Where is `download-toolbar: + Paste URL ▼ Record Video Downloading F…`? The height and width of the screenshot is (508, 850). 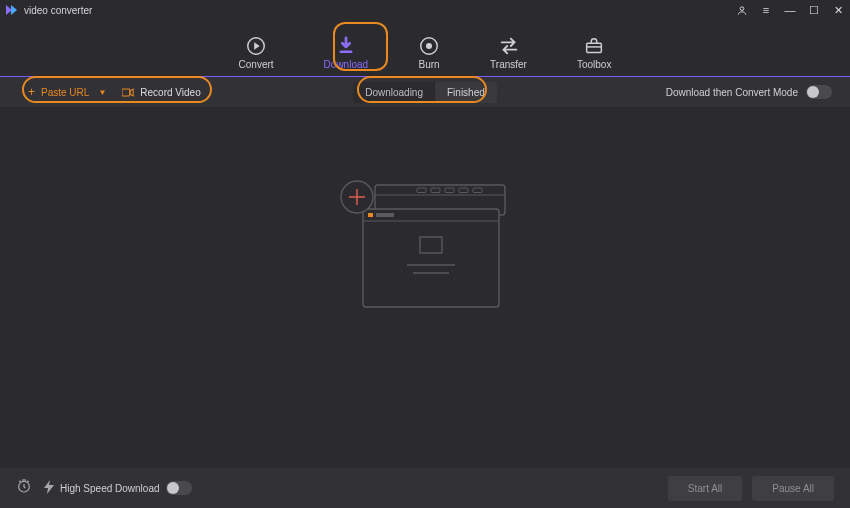 download-toolbar: + Paste URL ▼ Record Video Downloading F… is located at coordinates (425, 92).